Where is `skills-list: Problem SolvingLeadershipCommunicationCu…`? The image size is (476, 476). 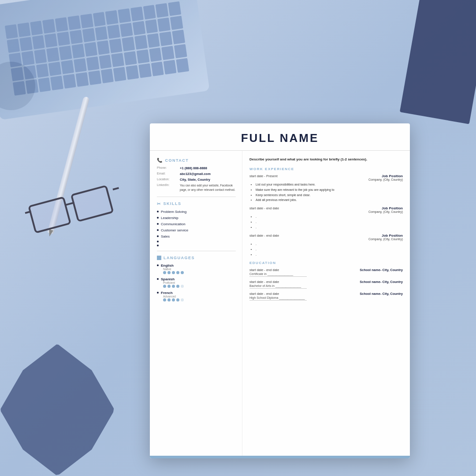
skills-list: Problem SolvingLeadershipCommunicationCu… is located at coordinates (197, 228).